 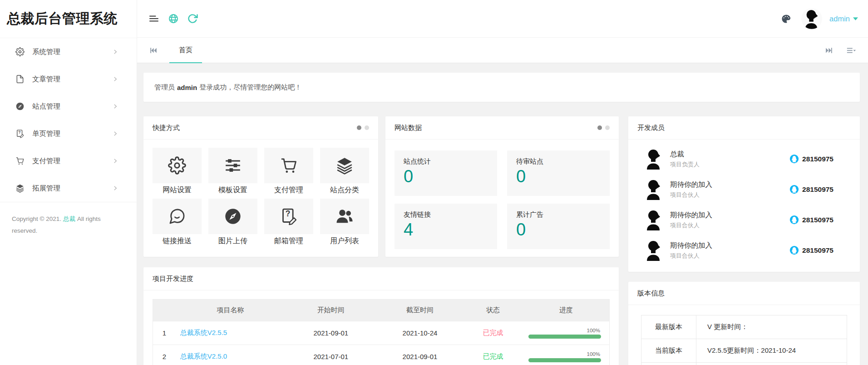 I want to click on progress-bar, so click(x=565, y=336).